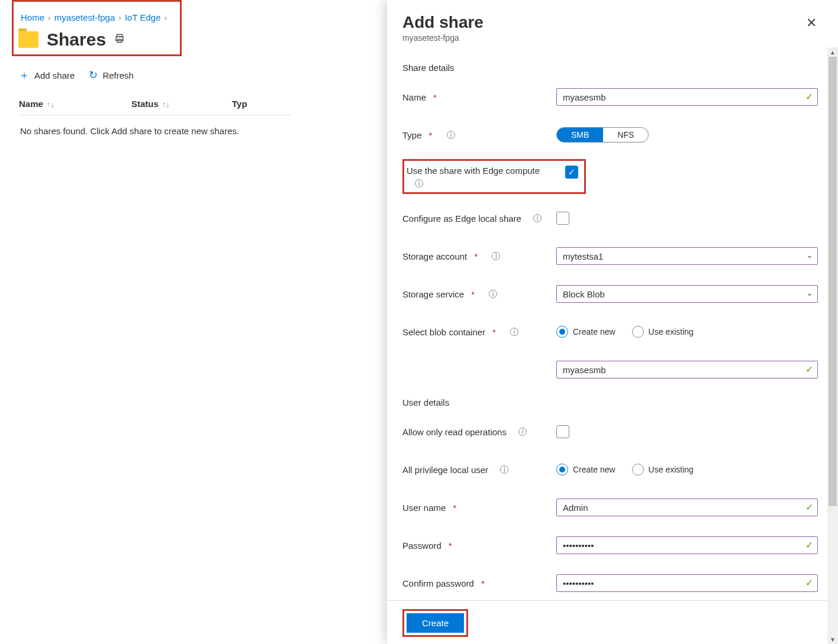 This screenshot has height=644, width=838. I want to click on refresh-icon: ↻, so click(94, 75).